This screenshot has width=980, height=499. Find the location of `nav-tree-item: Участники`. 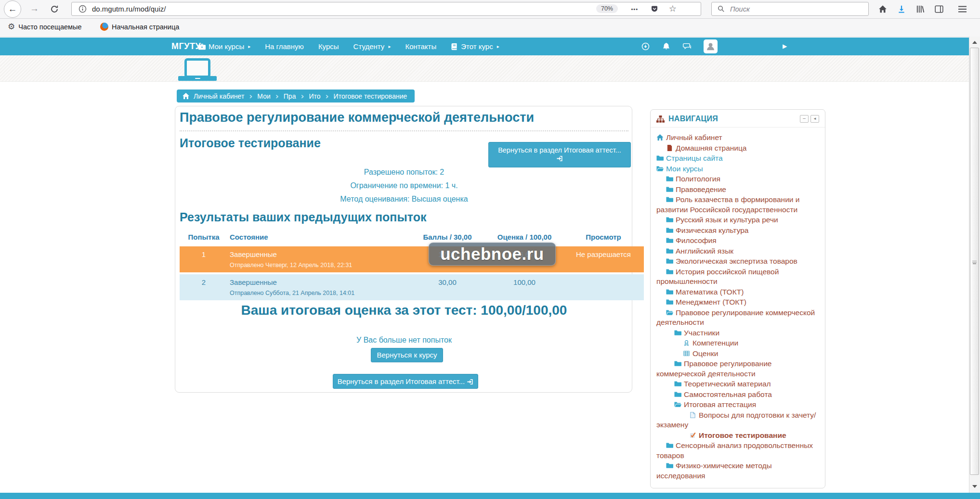

nav-tree-item: Участники is located at coordinates (738, 333).